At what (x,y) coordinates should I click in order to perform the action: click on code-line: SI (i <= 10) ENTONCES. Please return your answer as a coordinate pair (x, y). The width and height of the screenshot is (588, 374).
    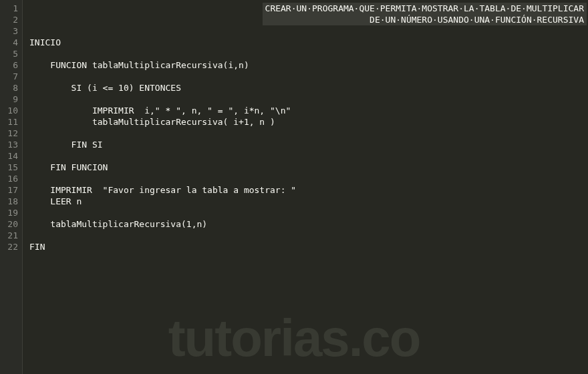
    Looking at the image, I should click on (309, 88).